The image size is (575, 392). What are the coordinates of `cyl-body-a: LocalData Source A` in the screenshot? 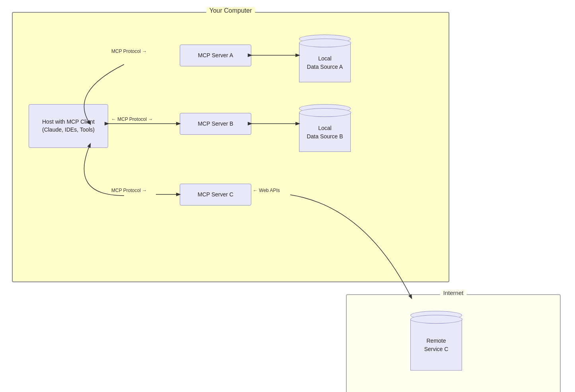 It's located at (325, 63).